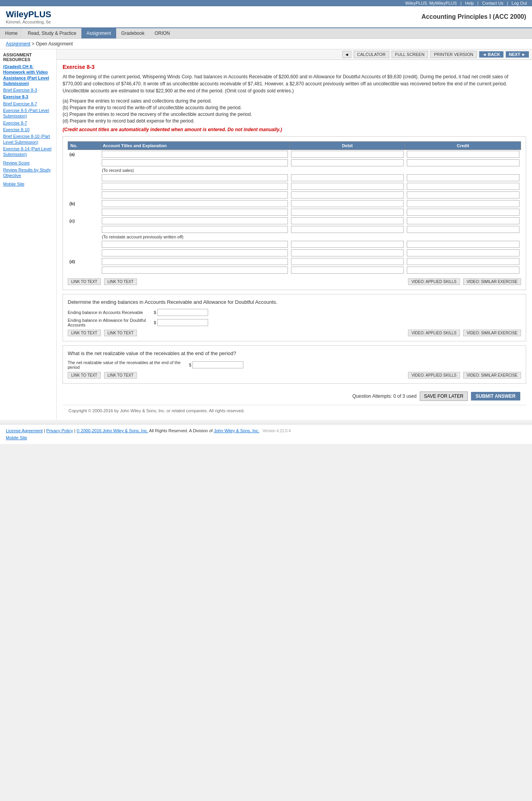 Image resolution: width=532 pixels, height=801 pixels. I want to click on balance-allowance-input, so click(183, 323).